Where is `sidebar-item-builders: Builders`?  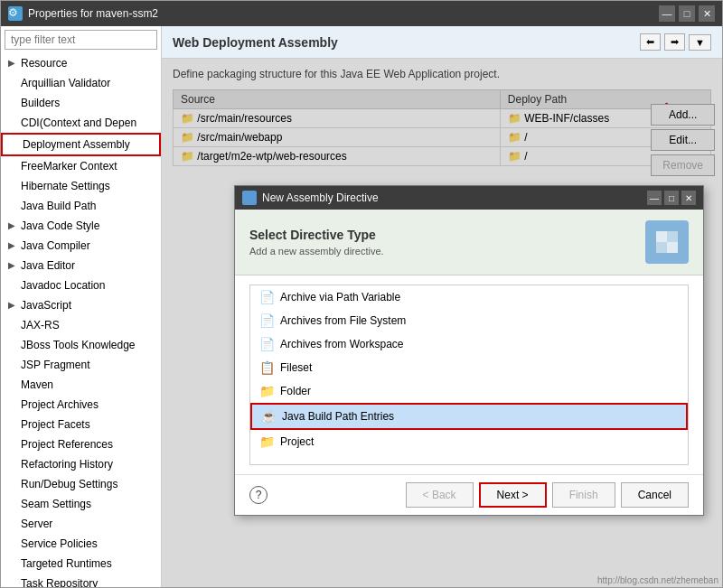
sidebar-item-builders: Builders is located at coordinates (81, 103).